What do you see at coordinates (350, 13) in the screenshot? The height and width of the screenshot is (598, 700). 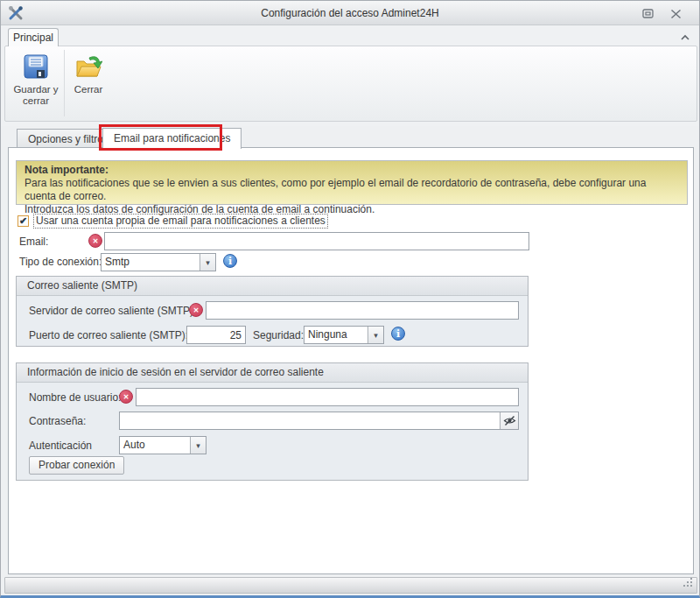 I see `title-bar: Configuración del acceso Adminet24H` at bounding box center [350, 13].